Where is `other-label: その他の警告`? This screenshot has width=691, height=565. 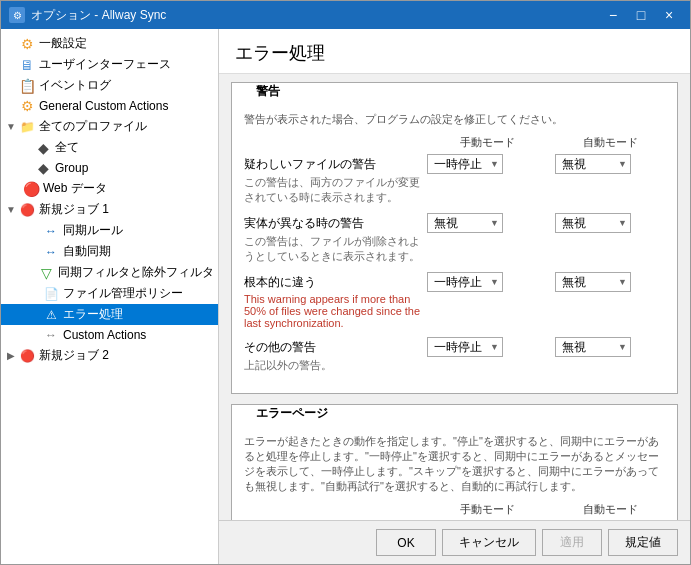 other-label: その他の警告 is located at coordinates (336, 346).